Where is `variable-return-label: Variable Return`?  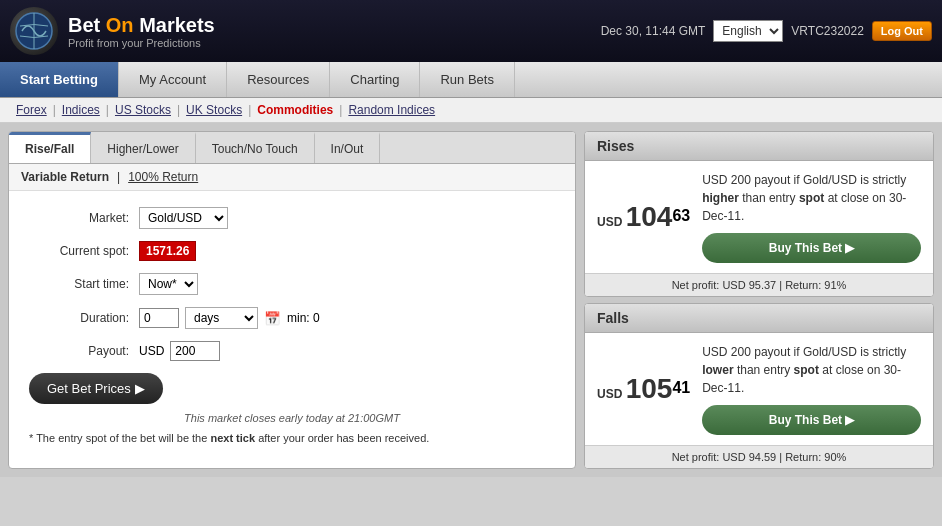
variable-return-label: Variable Return is located at coordinates (65, 177).